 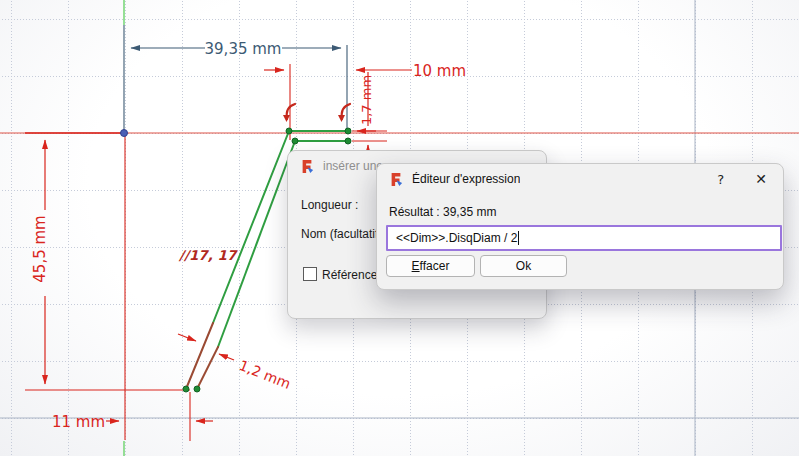 What do you see at coordinates (40, 248) in the screenshot?
I see `dimension-left-height-label: 45,5 mm` at bounding box center [40, 248].